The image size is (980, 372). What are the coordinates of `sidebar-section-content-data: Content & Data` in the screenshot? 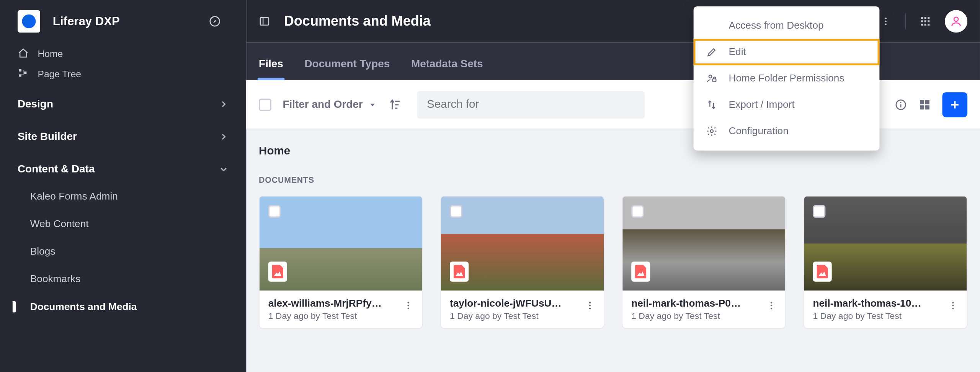 It's located at (123, 169).